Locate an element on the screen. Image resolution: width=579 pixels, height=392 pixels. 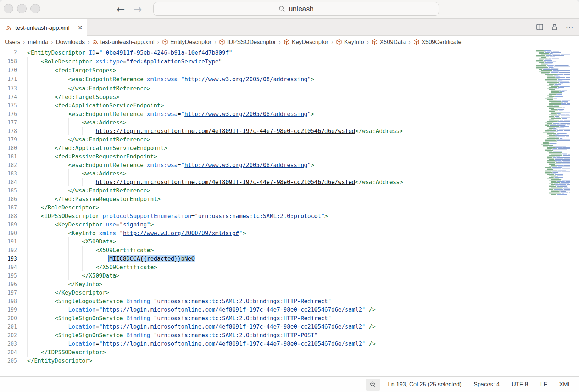
line-number: 174 is located at coordinates (9, 97).